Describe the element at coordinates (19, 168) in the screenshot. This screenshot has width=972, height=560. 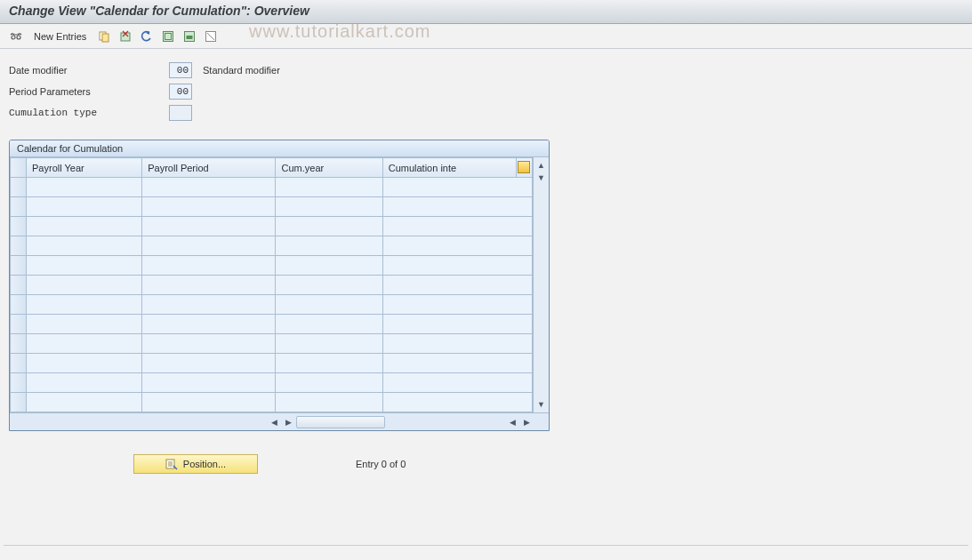
I see `col-select-all` at that location.